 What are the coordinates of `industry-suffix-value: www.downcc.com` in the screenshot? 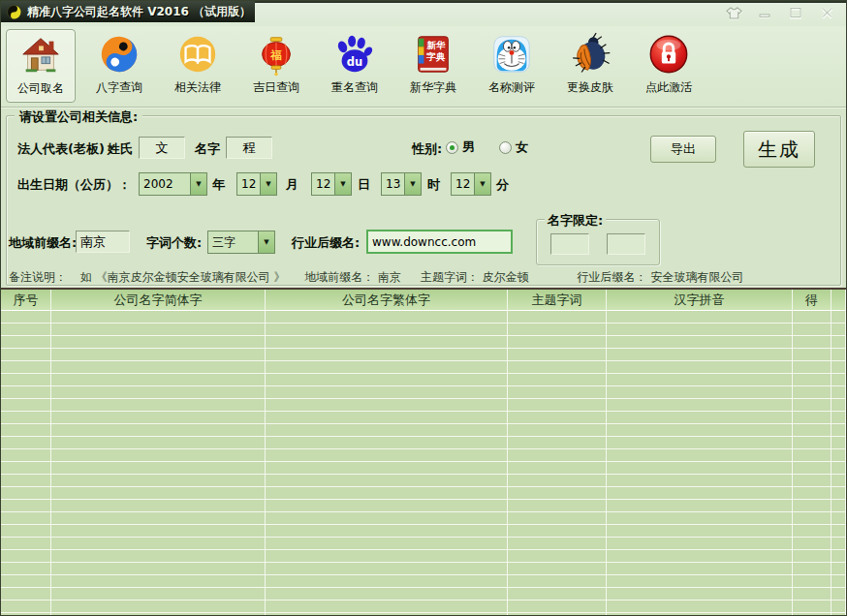 It's located at (424, 242).